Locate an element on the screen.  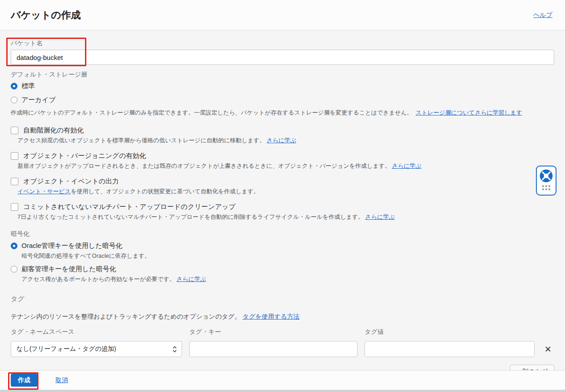
tag-namespace-label: タグ・ネームスペース is located at coordinates (97, 332).